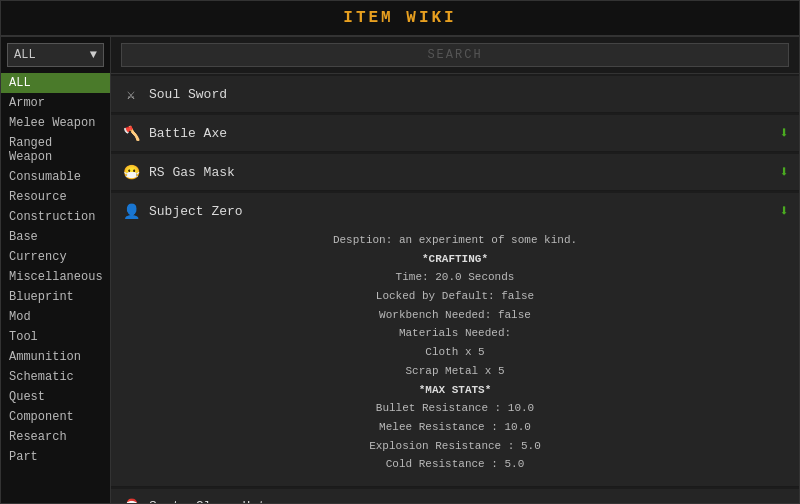  I want to click on sidebar-item-all: ALL, so click(56, 83).